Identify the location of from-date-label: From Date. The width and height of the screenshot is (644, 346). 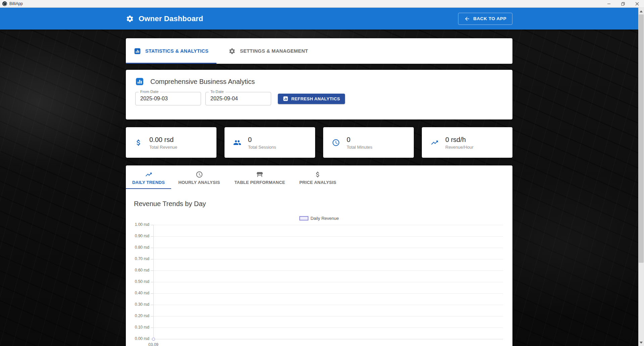
(149, 92).